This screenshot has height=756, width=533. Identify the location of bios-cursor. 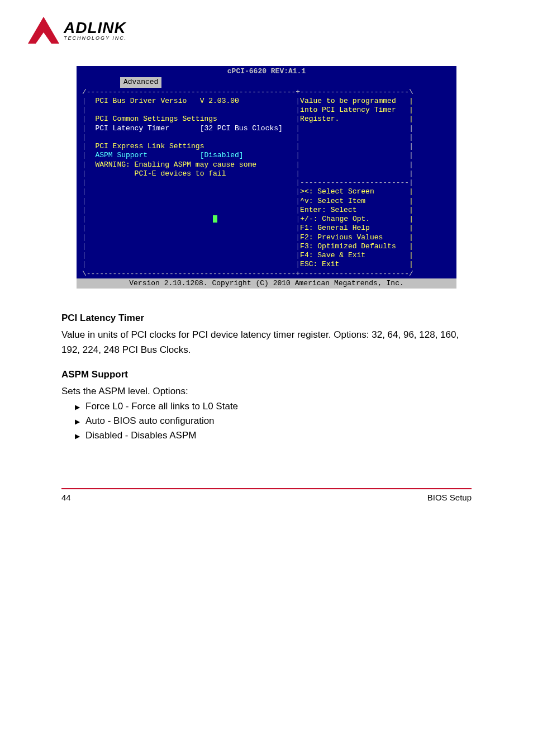
(215, 219).